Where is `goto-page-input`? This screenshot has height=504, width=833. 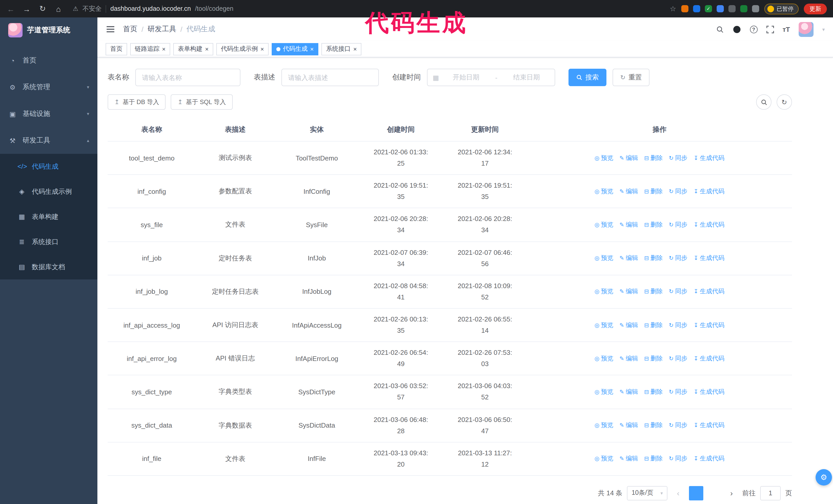 goto-page-input is located at coordinates (770, 493).